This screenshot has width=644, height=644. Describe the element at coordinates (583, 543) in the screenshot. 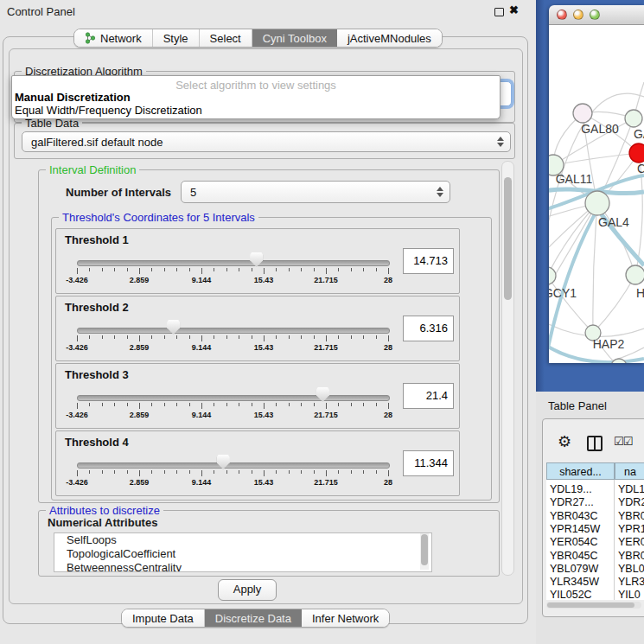

I see `table-cell: YER054C` at that location.